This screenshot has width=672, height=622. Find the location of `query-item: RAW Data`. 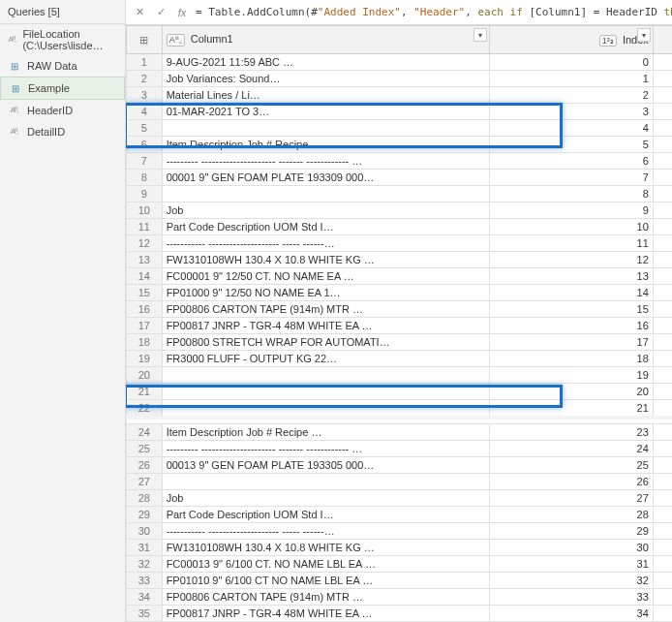

query-item: RAW Data is located at coordinates (62, 66).